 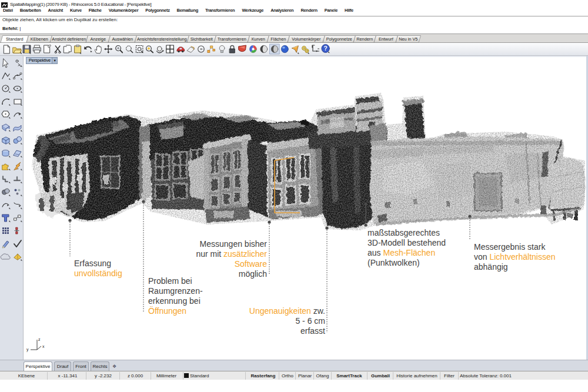 What do you see at coordinates (306, 39) in the screenshot?
I see `svg-text: Volumenkörper` at bounding box center [306, 39].